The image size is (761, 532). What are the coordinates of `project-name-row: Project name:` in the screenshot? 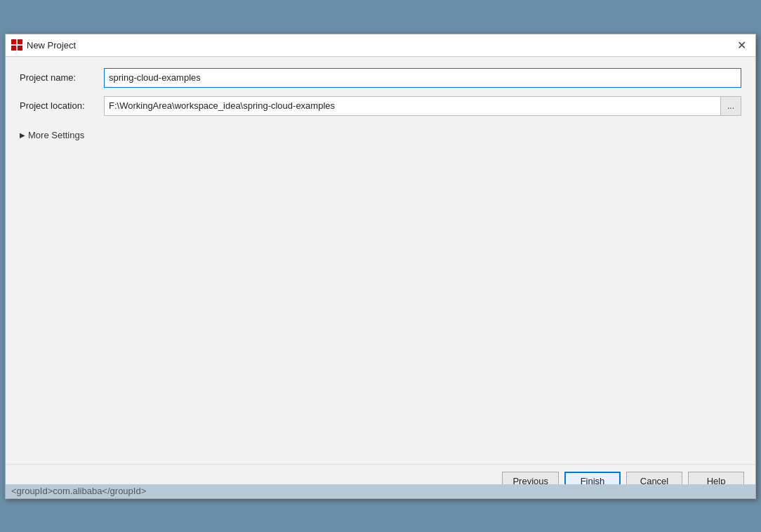 It's located at (380, 78).